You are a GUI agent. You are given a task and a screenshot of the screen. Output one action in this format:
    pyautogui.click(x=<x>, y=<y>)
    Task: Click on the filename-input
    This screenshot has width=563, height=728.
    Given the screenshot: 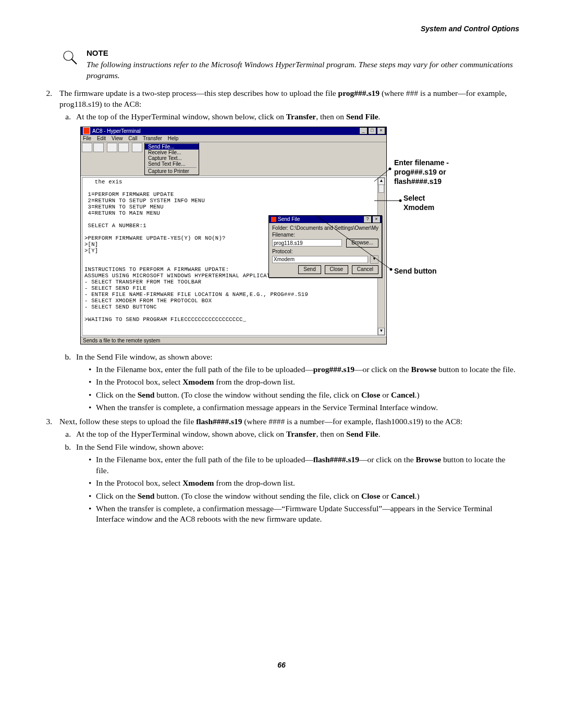 What is the action you would take?
    pyautogui.click(x=307, y=243)
    